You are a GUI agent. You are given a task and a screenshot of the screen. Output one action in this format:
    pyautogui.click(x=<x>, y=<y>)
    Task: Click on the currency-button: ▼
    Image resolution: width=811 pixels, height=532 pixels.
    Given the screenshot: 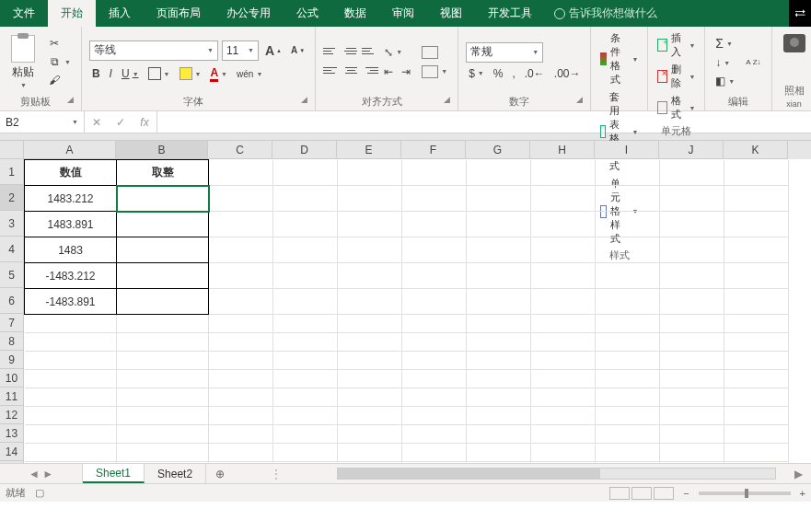 What is the action you would take?
    pyautogui.click(x=477, y=74)
    